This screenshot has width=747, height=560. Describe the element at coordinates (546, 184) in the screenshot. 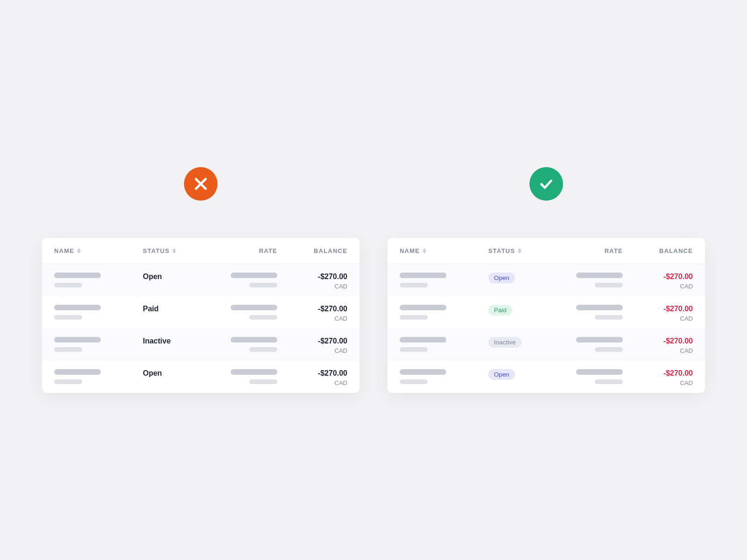

I see `correct-badge` at that location.